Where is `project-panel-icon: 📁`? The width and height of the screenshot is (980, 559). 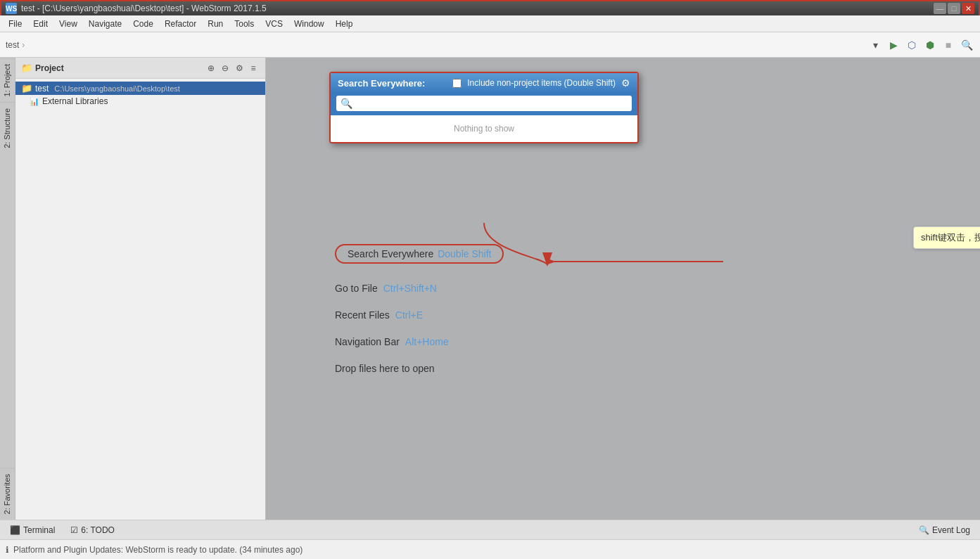
project-panel-icon: 📁 is located at coordinates (27, 68).